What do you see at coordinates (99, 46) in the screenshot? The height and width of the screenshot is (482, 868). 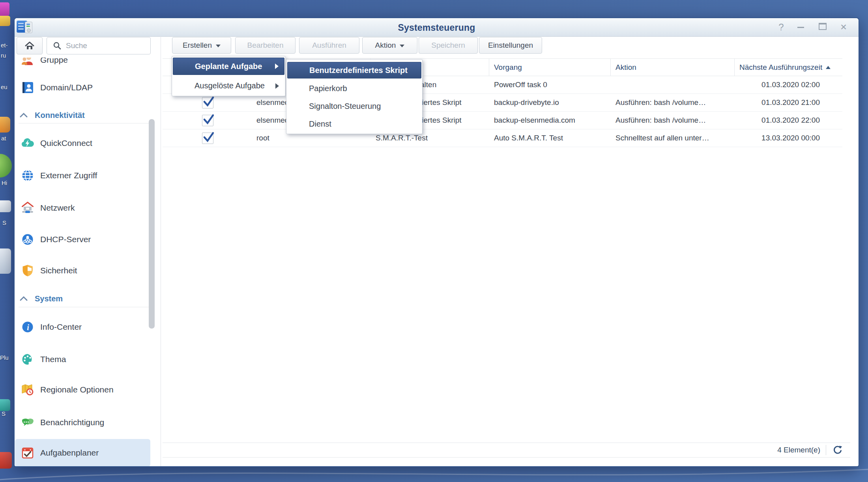 I see `search-box` at bounding box center [99, 46].